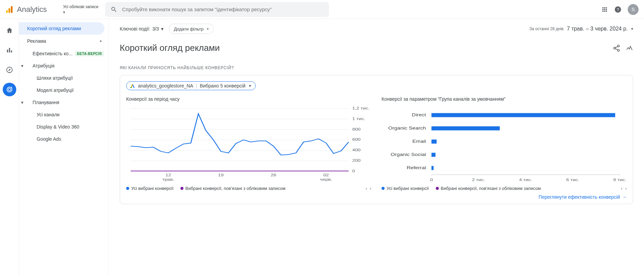  What do you see at coordinates (9, 50) in the screenshot?
I see `reports-icon` at bounding box center [9, 50].